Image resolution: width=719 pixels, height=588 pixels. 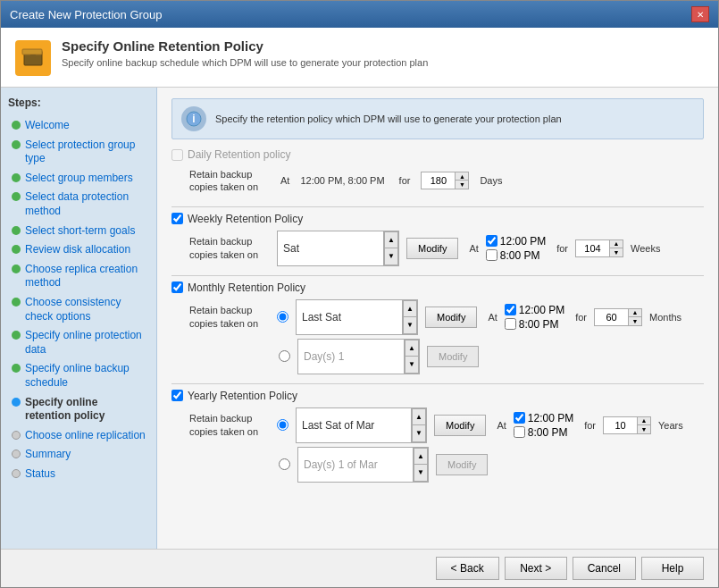 What do you see at coordinates (592, 248) in the screenshot?
I see `weekly-weeks-input` at bounding box center [592, 248].